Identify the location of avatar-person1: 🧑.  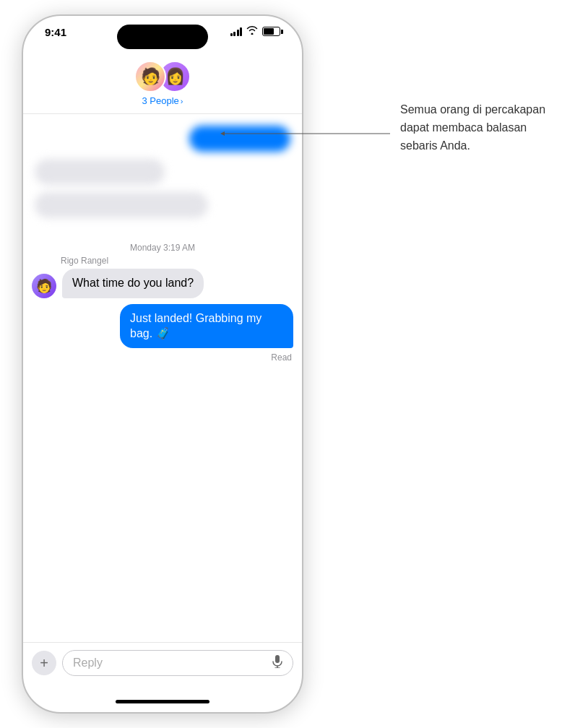
(150, 77).